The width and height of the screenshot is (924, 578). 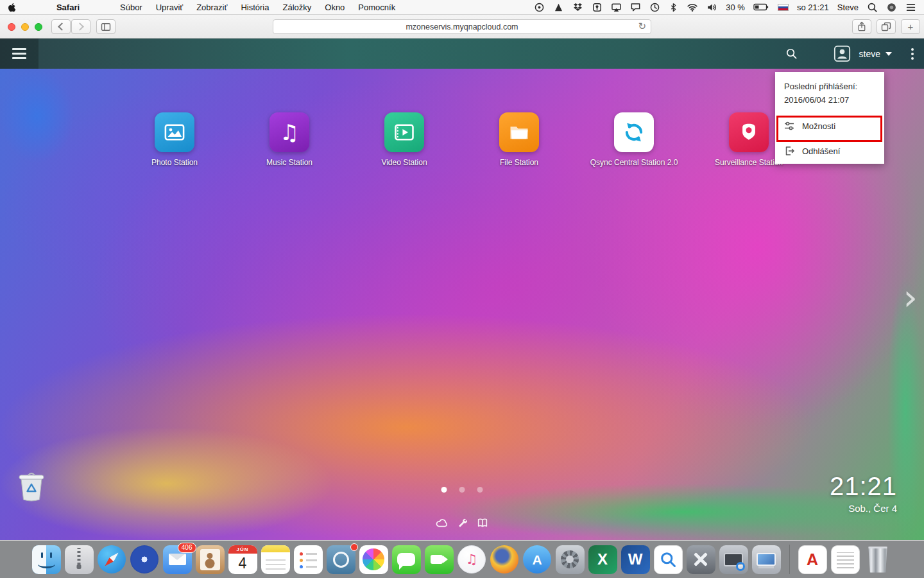 I want to click on background-tasks-wrench-icon, so click(x=463, y=523).